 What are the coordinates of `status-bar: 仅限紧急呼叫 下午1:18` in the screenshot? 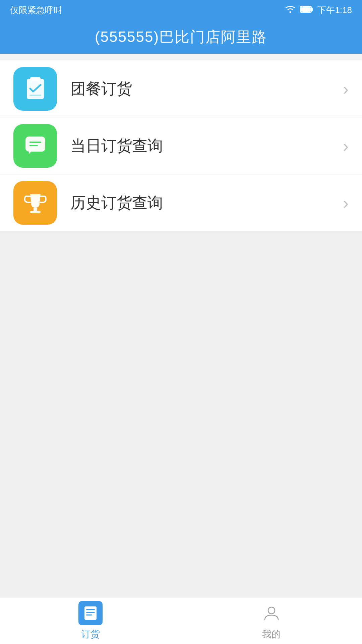 It's located at (181, 10).